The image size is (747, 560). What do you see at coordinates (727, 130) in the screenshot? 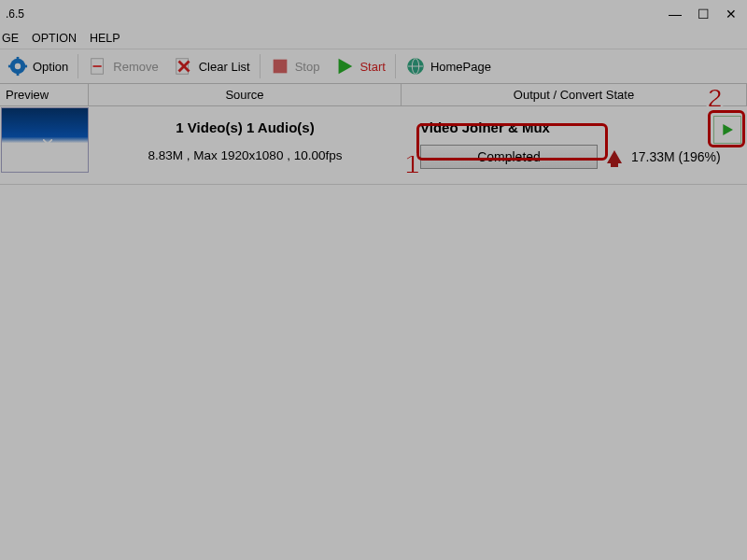
I see `play-output-button` at bounding box center [727, 130].